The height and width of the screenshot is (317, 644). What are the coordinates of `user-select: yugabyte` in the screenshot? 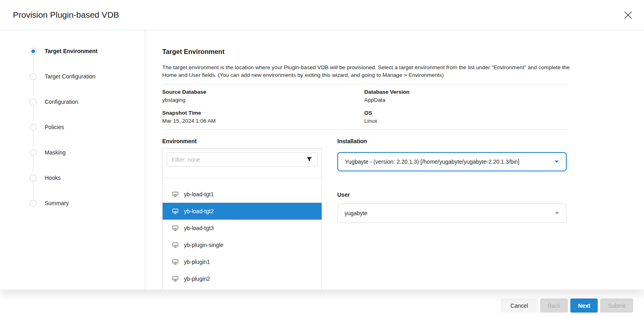 It's located at (452, 213).